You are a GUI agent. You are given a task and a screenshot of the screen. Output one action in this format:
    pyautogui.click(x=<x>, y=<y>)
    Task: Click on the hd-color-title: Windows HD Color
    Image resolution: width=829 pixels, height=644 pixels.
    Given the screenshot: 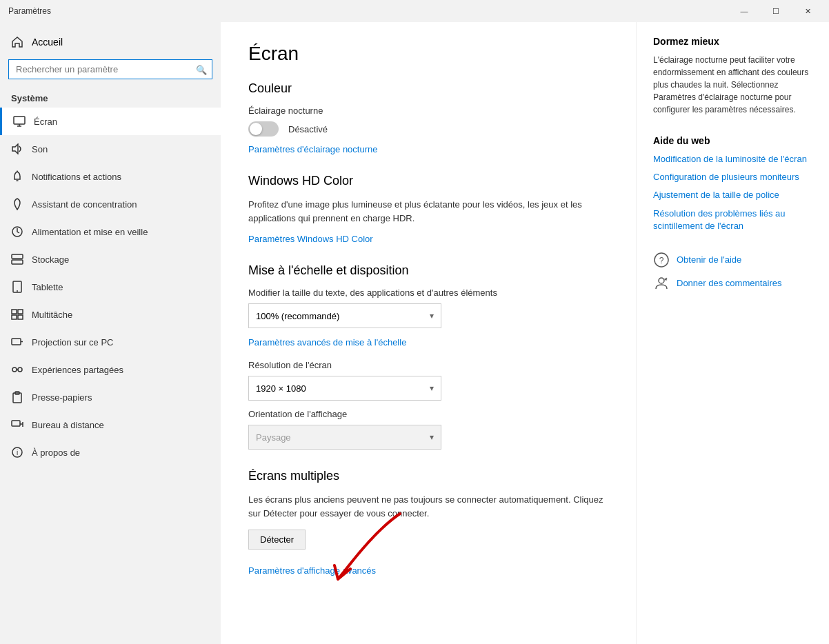 What is the action you would take?
    pyautogui.click(x=428, y=181)
    